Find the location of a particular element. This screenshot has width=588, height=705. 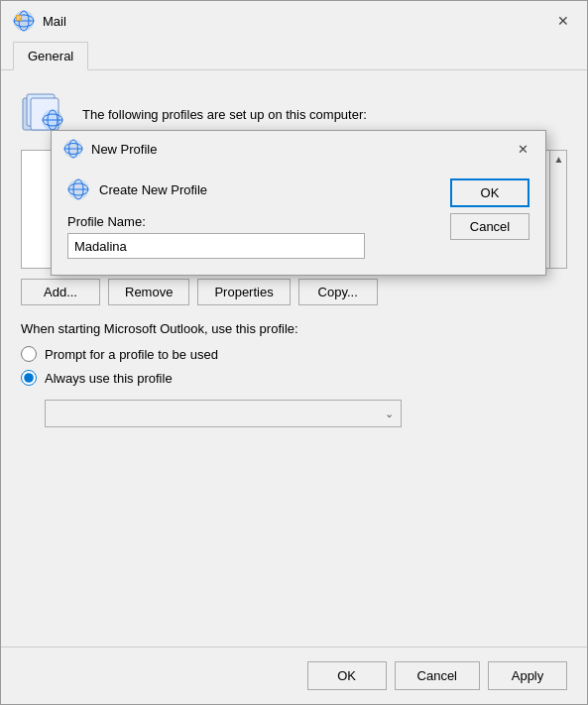

dialog-icon is located at coordinates (73, 149).